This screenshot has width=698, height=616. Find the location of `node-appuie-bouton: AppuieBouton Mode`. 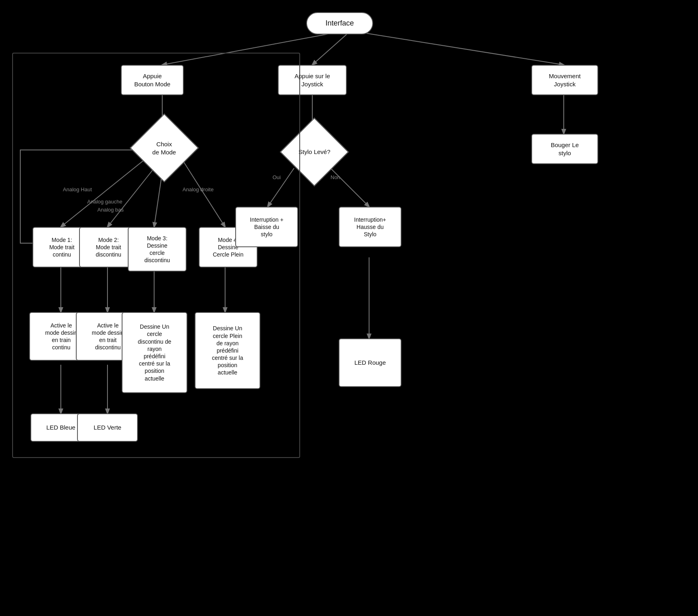

node-appuie-bouton: AppuieBouton Mode is located at coordinates (152, 80).